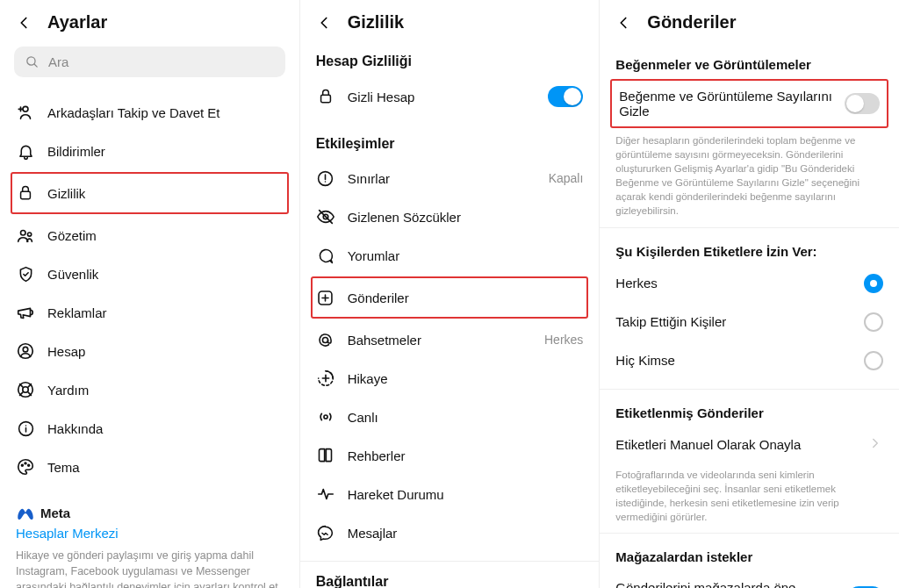 Image resolution: width=899 pixels, height=588 pixels. I want to click on manual-approve-label: Etiketleri Manuel Olarak Onayla, so click(736, 444).